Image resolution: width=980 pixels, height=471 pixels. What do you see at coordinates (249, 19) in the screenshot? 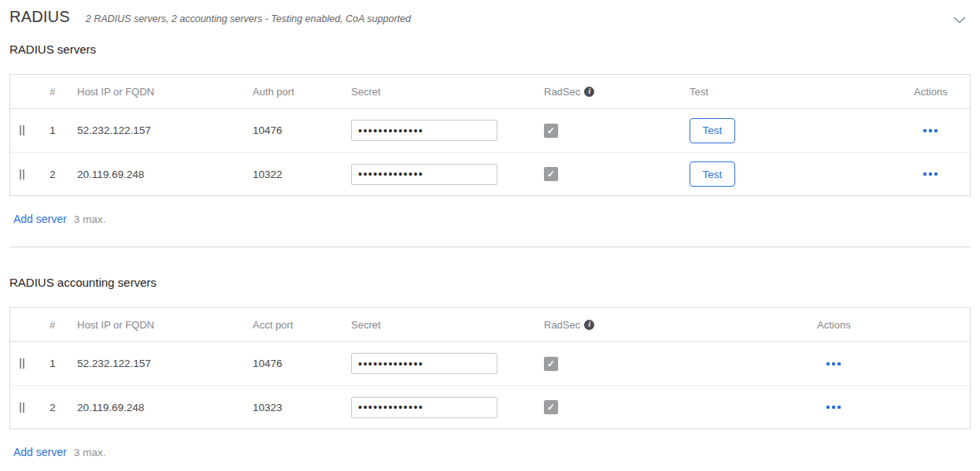
I see `page-subtitle: 2 RADIUS servers, 2 accounting servers -…` at bounding box center [249, 19].